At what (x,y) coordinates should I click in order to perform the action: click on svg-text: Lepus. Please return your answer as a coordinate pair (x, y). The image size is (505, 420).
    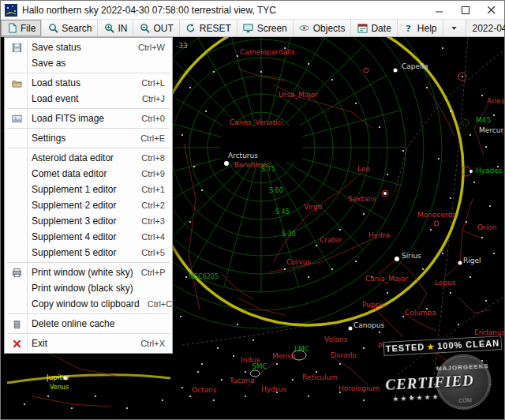
    Looking at the image, I should click on (445, 283).